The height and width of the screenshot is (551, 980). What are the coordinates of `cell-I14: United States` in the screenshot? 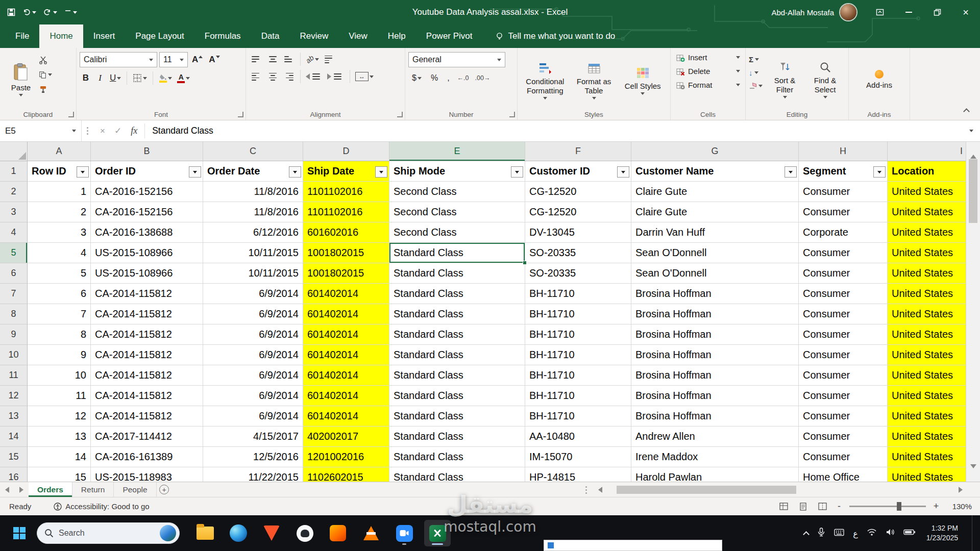 It's located at (927, 437).